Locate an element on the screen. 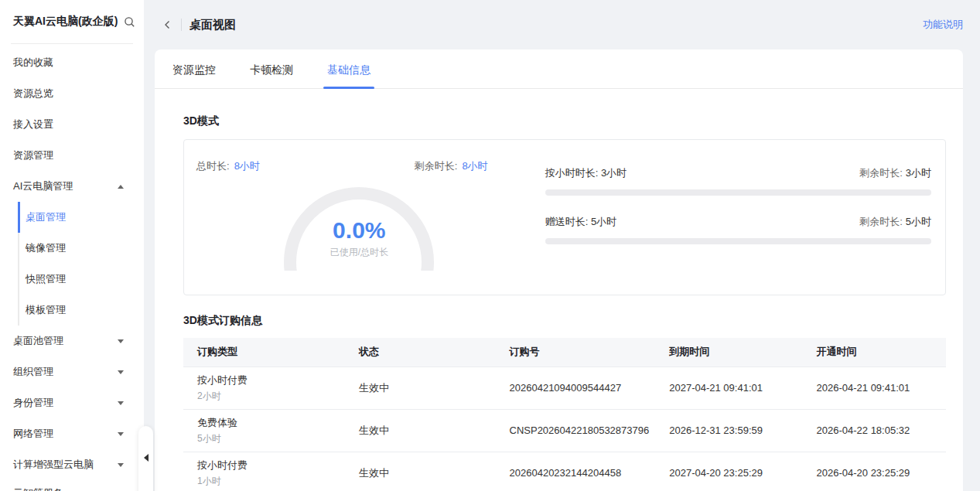 This screenshot has width=980, height=491. col-header-open-time: 开通时间 is located at coordinates (874, 353).